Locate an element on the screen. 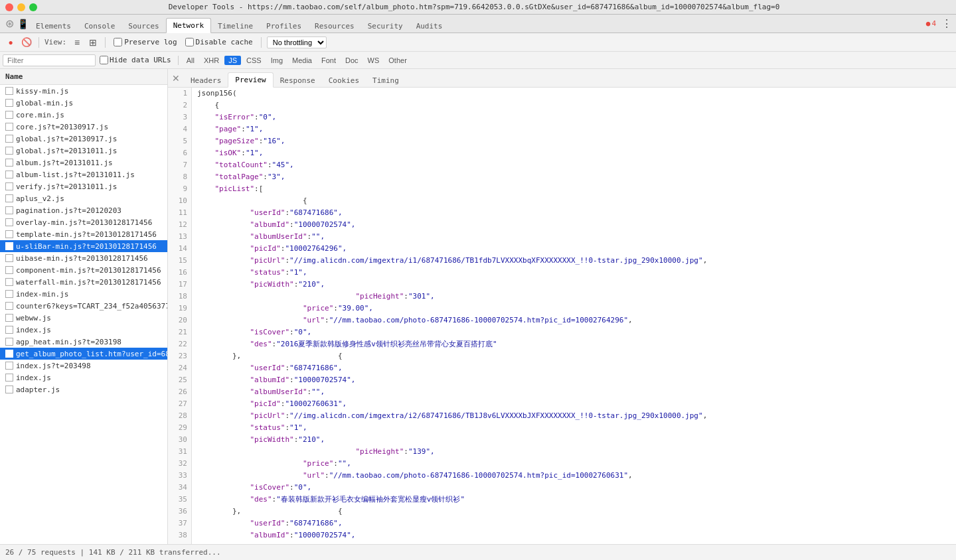 The image size is (956, 560). filter-type-ws: WS is located at coordinates (374, 60).